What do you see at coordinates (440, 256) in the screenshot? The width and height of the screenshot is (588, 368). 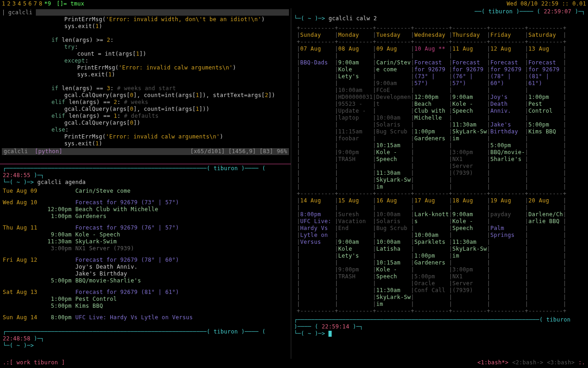 I see `cal-row: | |Lety's | |1:00pm |im | | |` at bounding box center [440, 256].